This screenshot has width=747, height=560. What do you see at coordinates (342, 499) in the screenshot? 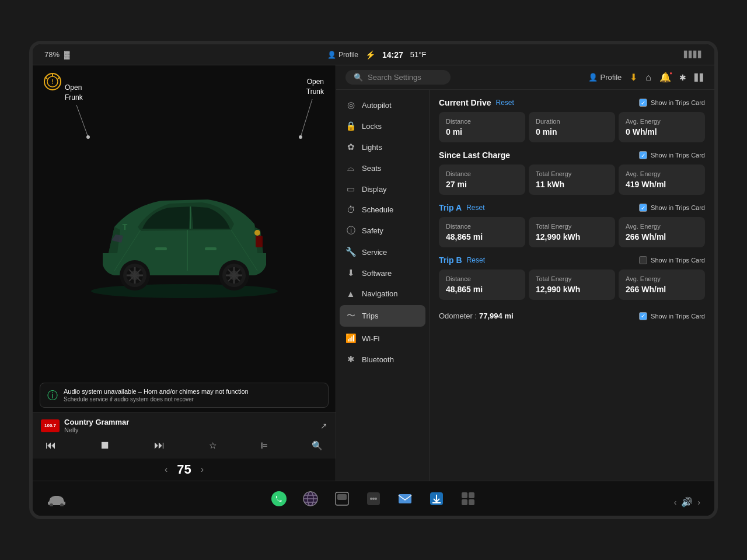
I see `window-icon` at bounding box center [342, 499].